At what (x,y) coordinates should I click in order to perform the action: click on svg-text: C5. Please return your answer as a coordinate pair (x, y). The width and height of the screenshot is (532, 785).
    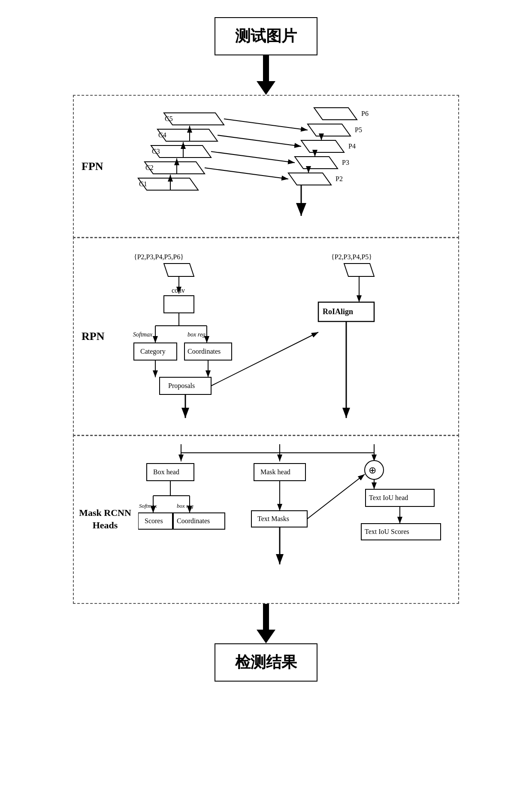
    Looking at the image, I should click on (169, 118).